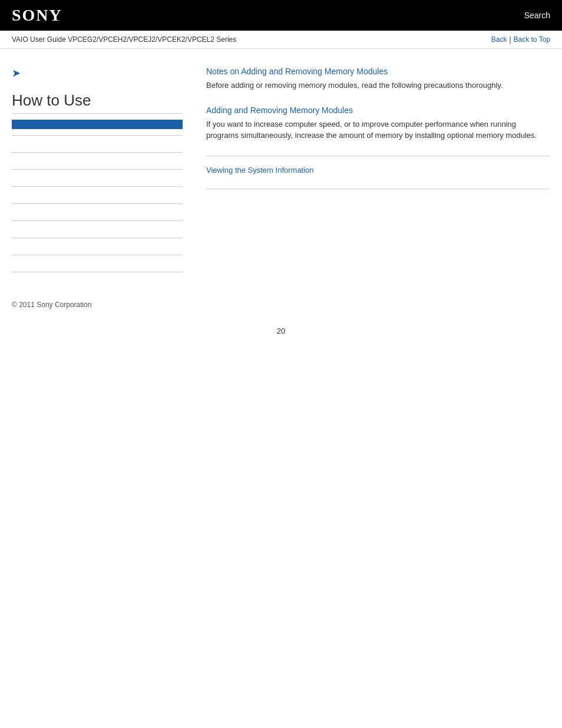 This screenshot has width=562, height=728. What do you see at coordinates (97, 73) in the screenshot?
I see `sidebar-arrow-icon: ➤` at bounding box center [97, 73].